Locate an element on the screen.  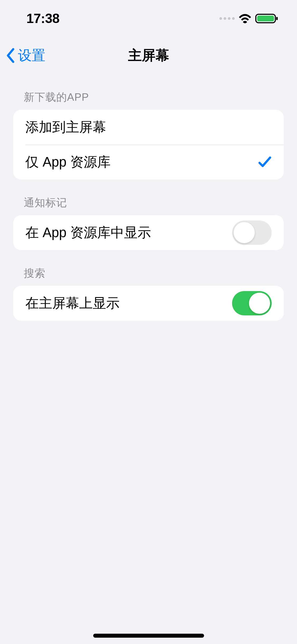
toggle-show-in-library is located at coordinates (252, 233).